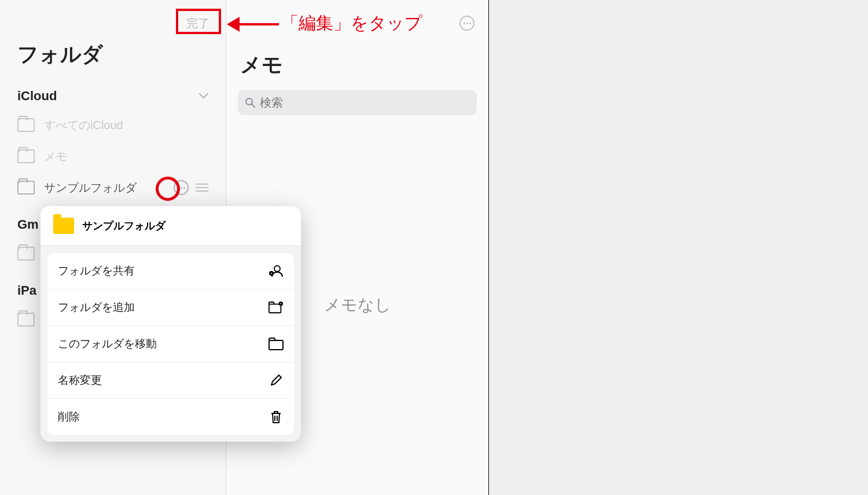 The width and height of the screenshot is (868, 495). I want to click on folder-label: すべてのiCloud, so click(83, 125).